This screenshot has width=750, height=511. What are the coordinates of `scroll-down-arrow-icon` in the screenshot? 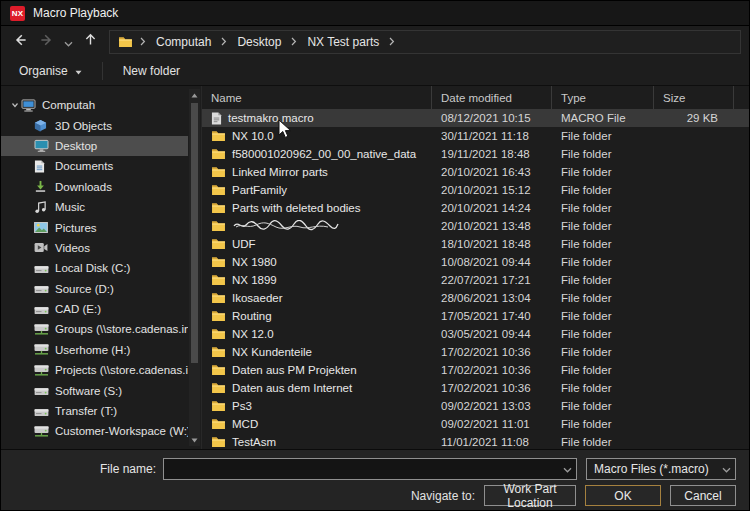 It's located at (194, 440).